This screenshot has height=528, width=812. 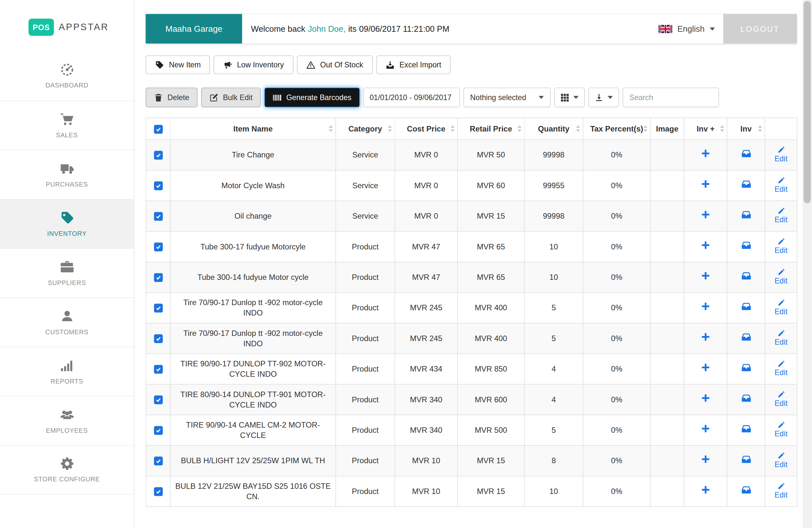 What do you see at coordinates (327, 29) in the screenshot?
I see `user-name-link: John Doe,` at bounding box center [327, 29].